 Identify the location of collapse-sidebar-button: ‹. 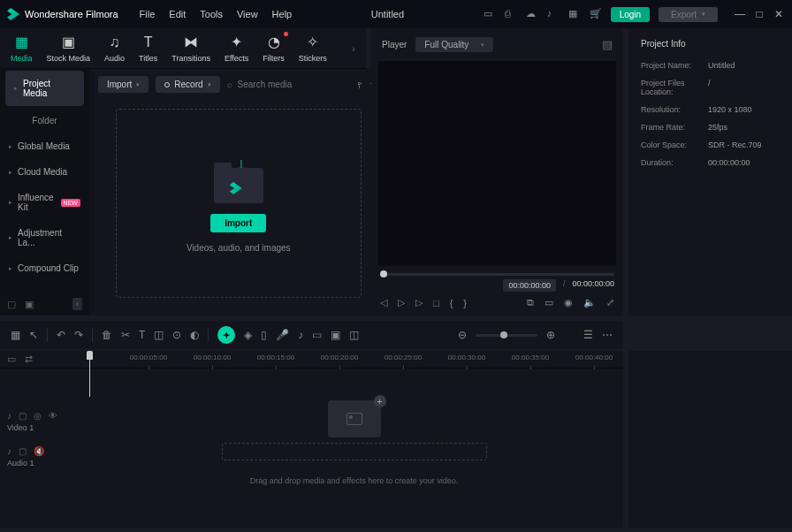
(78, 304).